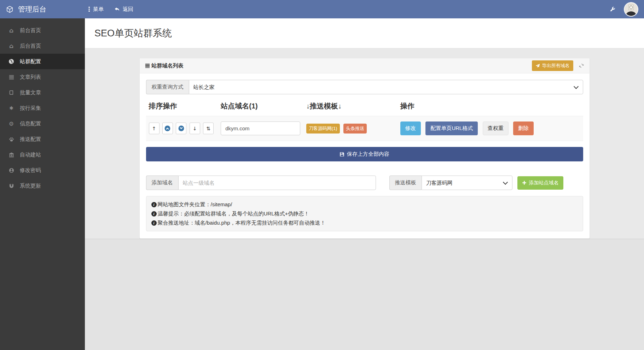  Describe the element at coordinates (365, 129) in the screenshot. I see `table-row: 刀客源码网(1) 头条推送 修改 配置单页URL格式 查权重 删除` at that location.